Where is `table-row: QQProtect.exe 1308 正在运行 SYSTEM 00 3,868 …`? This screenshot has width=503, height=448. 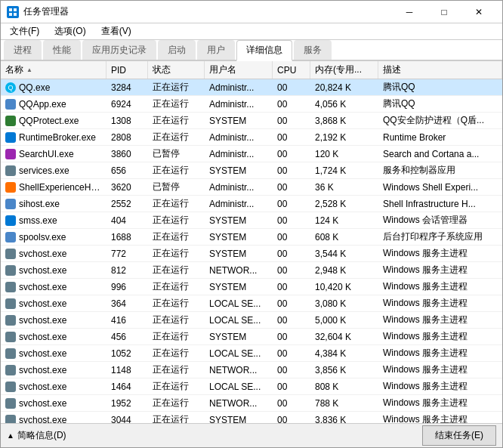
table-row: QQProtect.exe 1308 正在运行 SYSTEM 00 3,868 … is located at coordinates (252, 121).